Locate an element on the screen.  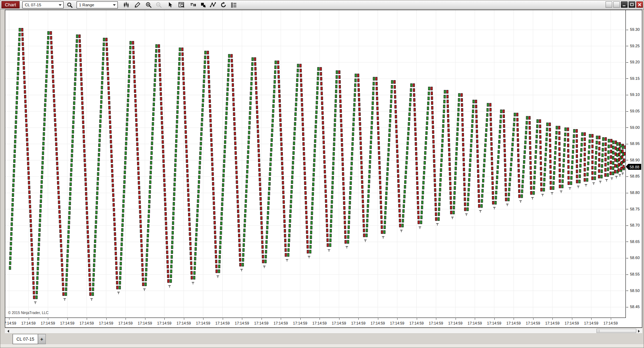
properties-icon is located at coordinates (234, 5).